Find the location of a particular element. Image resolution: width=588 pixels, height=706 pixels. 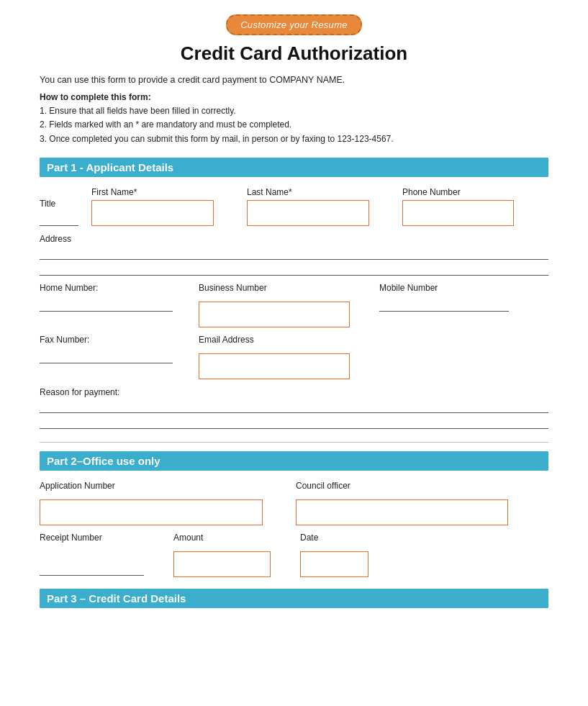

how-to-step1: 1. Ensure that all fields have been fill… is located at coordinates (138, 111).